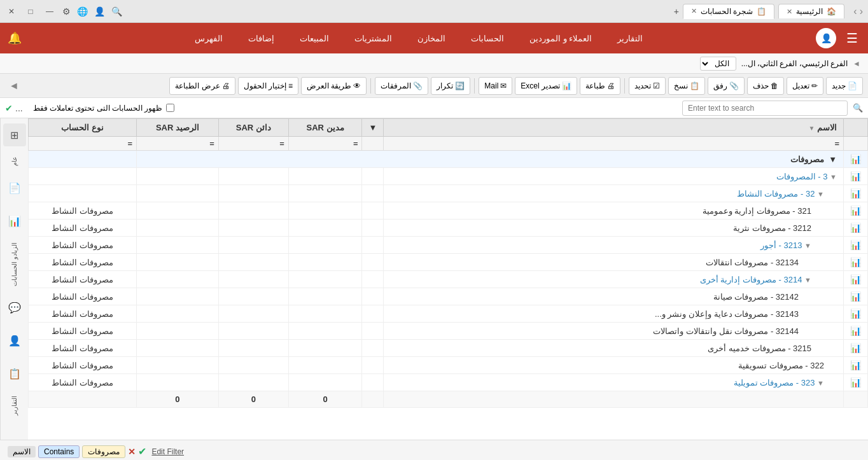  What do you see at coordinates (373, 127) in the screenshot?
I see `filter-funnel-icon: ▼` at bounding box center [373, 127].